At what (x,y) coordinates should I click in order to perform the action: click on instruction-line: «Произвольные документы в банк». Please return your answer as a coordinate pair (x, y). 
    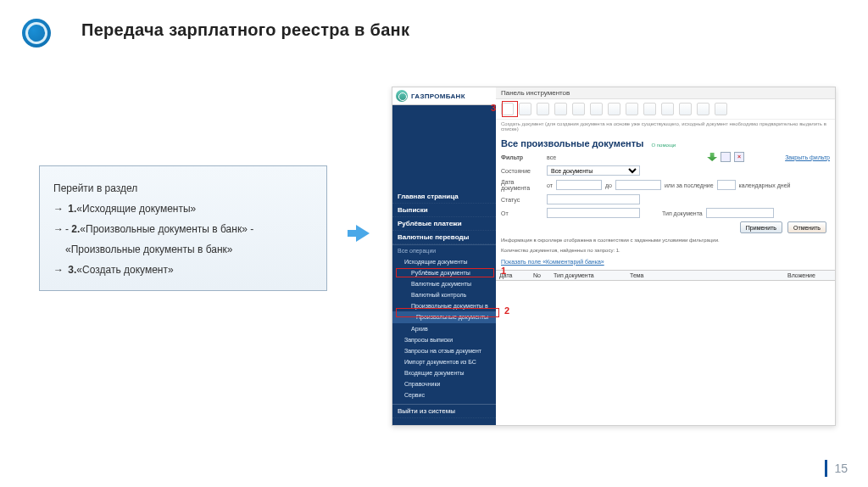
    Looking at the image, I should click on (183, 249).